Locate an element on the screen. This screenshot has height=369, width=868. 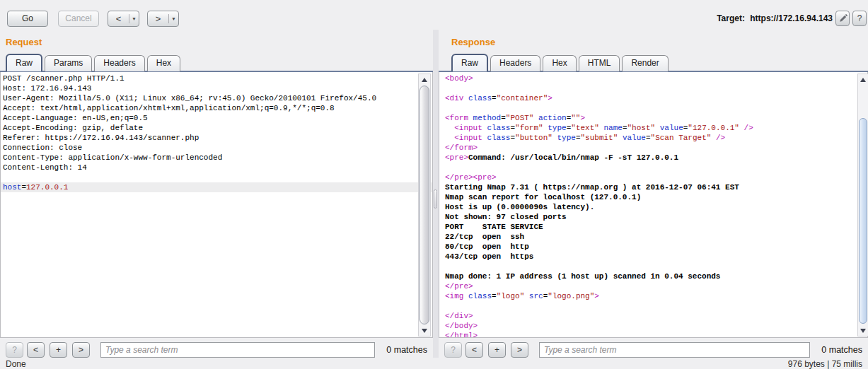
response-search-next-button: > is located at coordinates (519, 350).